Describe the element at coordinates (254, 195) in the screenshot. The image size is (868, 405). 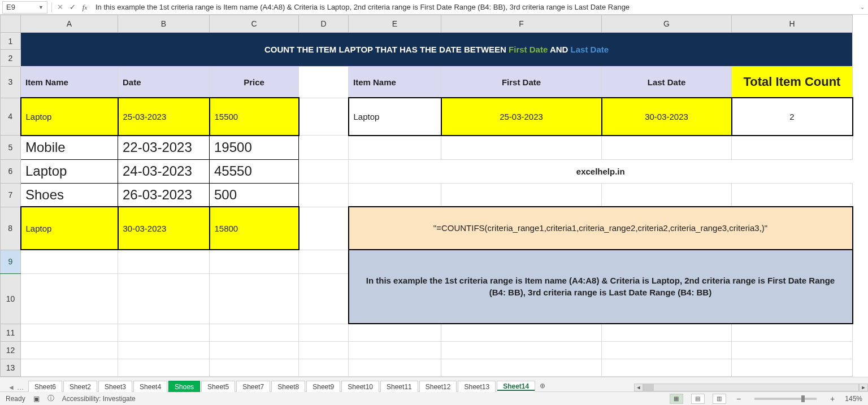
I see `cell-C7: 500` at that location.